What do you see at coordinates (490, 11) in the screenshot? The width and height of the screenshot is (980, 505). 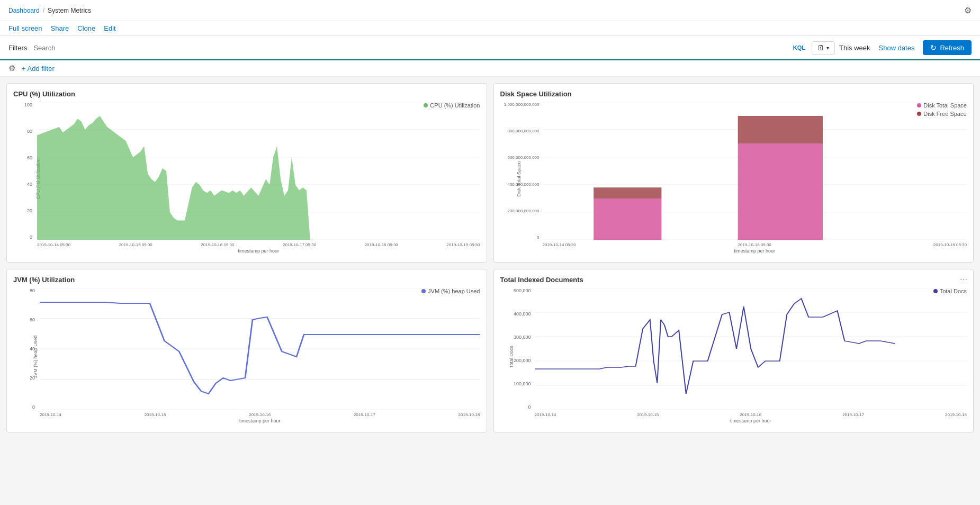 I see `top-bar: Dashboard / System Metrics ⚙` at bounding box center [490, 11].